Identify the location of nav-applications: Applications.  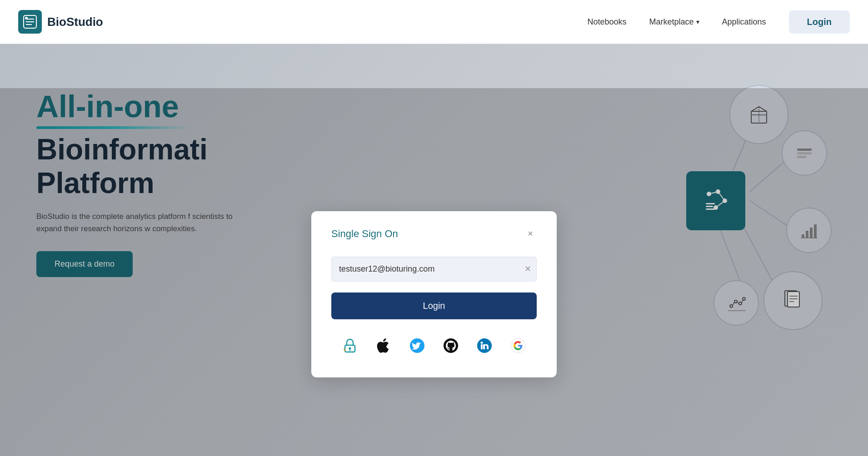
(744, 22).